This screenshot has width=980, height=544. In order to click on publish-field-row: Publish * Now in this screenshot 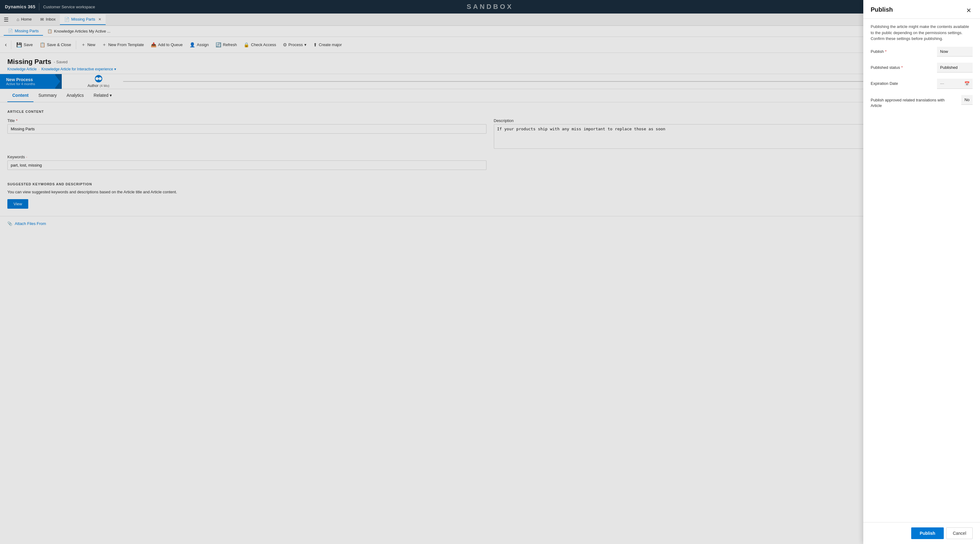, I will do `click(922, 52)`.